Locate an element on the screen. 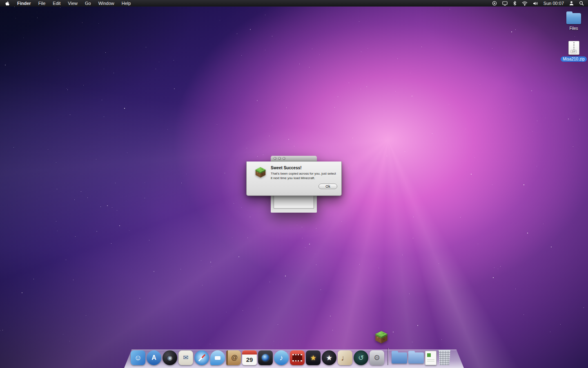  garageband-glyph: ♩ is located at coordinates (345, 358).